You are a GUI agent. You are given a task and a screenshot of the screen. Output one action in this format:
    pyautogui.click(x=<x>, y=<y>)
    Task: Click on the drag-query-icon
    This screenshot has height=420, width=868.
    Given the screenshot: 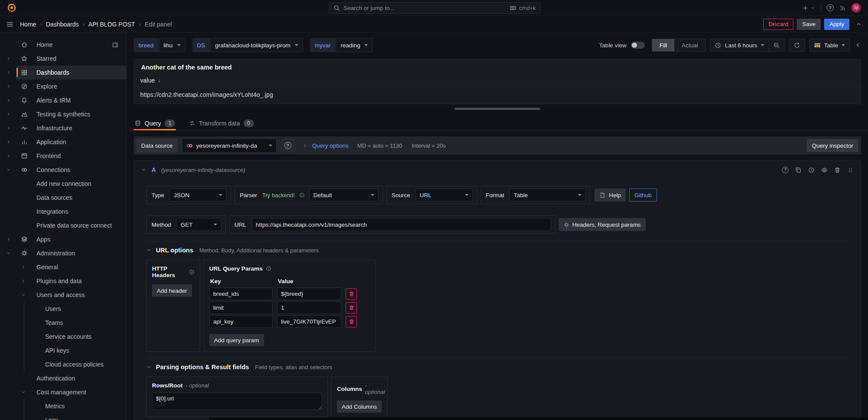 What is the action you would take?
    pyautogui.click(x=850, y=170)
    